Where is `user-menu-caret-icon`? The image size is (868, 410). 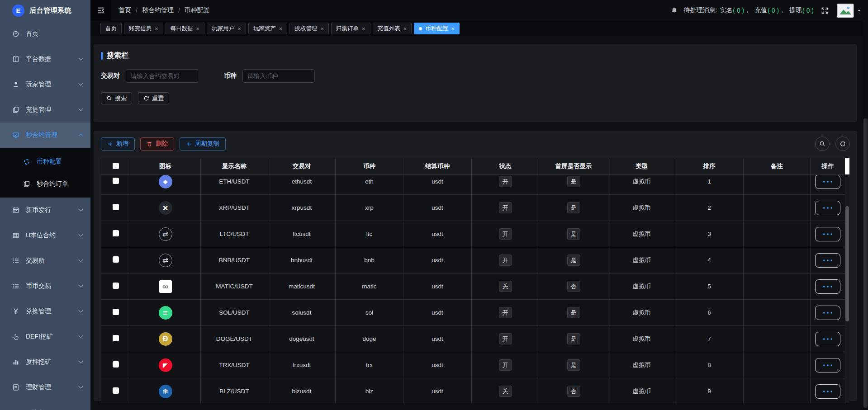
user-menu-caret-icon is located at coordinates (859, 11).